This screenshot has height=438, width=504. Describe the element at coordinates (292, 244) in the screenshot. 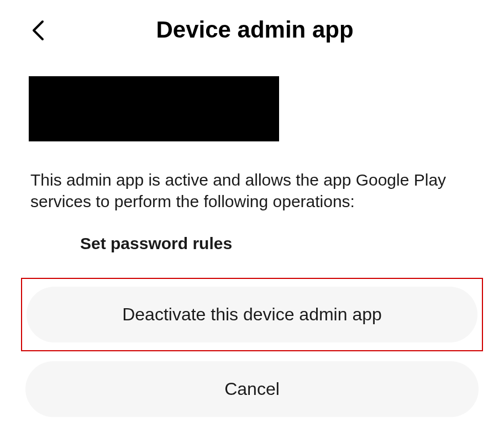

I see `operation-item: Set password rules` at that location.